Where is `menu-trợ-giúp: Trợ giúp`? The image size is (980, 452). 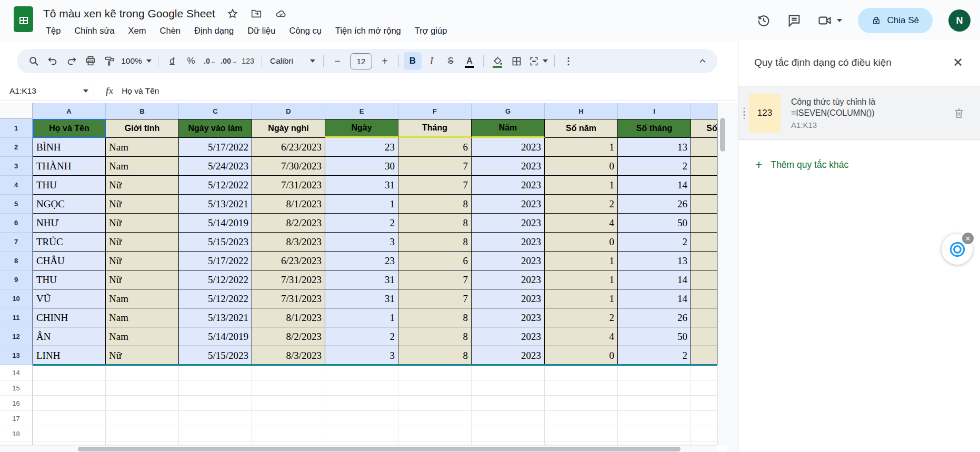 menu-trợ-giúp: Trợ giúp is located at coordinates (431, 31).